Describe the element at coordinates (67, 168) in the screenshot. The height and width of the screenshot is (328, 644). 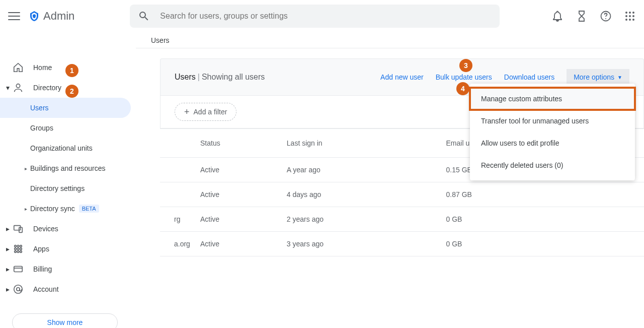
I see `sidebar-label: Buildings and resources` at that location.